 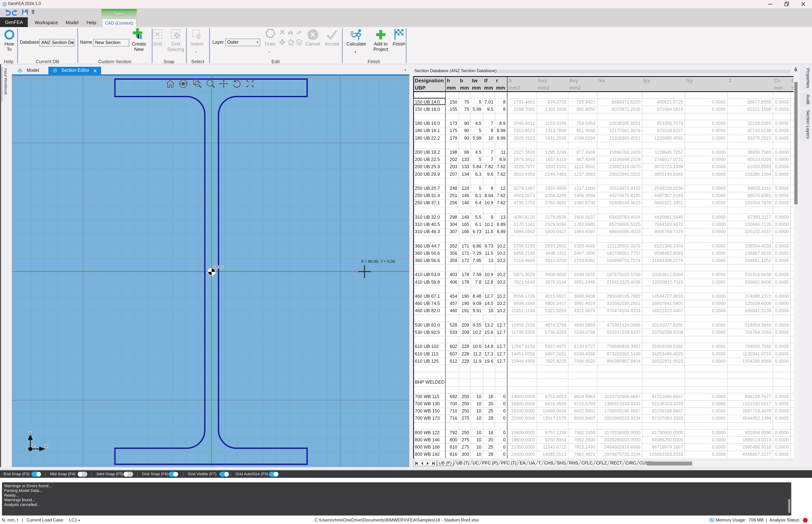 What do you see at coordinates (378, 261) in the screenshot?
I see `svg-text: X = 60.00, Y = 0.00` at bounding box center [378, 261].